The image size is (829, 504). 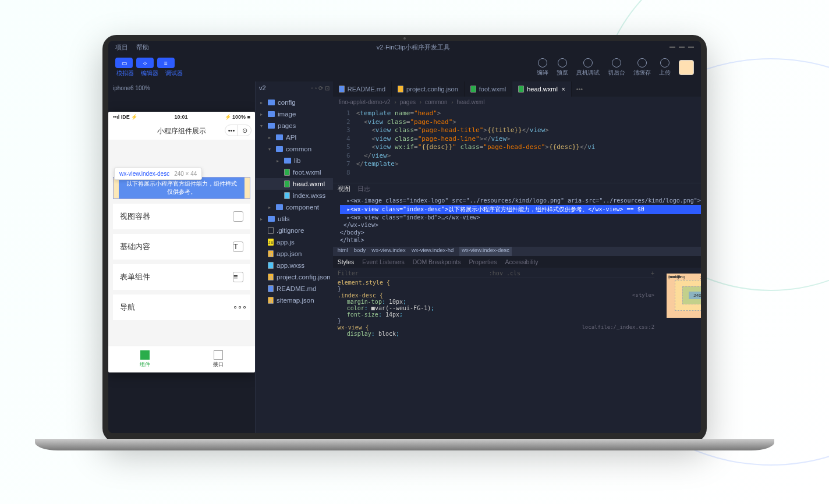 What do you see at coordinates (182, 277) in the screenshot?
I see `list-item: 表单组件≡` at bounding box center [182, 277].